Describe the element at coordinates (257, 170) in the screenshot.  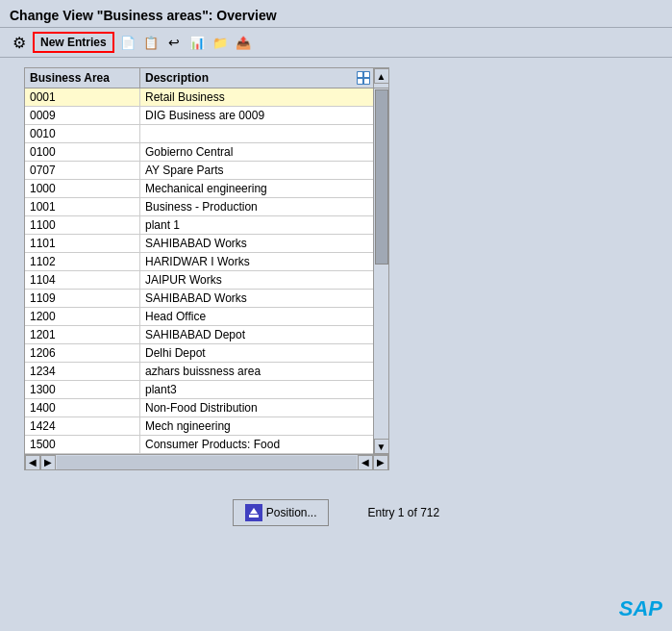
I see `cell-description: AY Spare Parts` at that location.